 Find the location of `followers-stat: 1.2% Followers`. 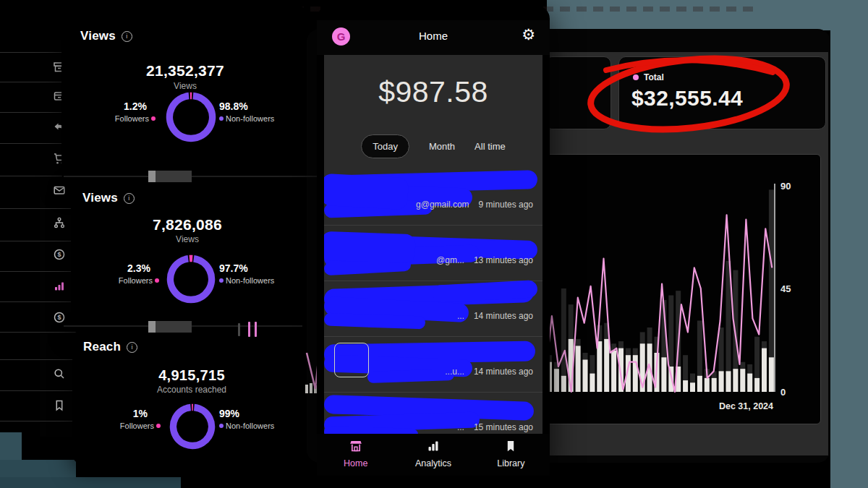

followers-stat: 1.2% Followers is located at coordinates (135, 111).